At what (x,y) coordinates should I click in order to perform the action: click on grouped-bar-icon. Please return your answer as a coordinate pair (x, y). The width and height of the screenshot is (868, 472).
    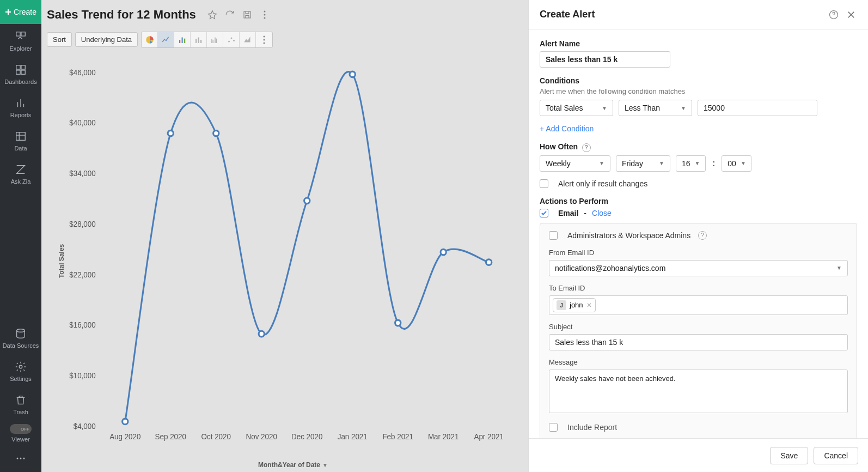
    Looking at the image, I should click on (215, 40).